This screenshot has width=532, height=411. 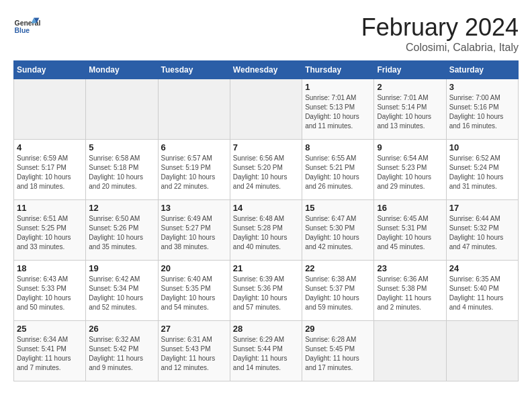 What do you see at coordinates (338, 329) in the screenshot?
I see `day-number: 29` at bounding box center [338, 329].